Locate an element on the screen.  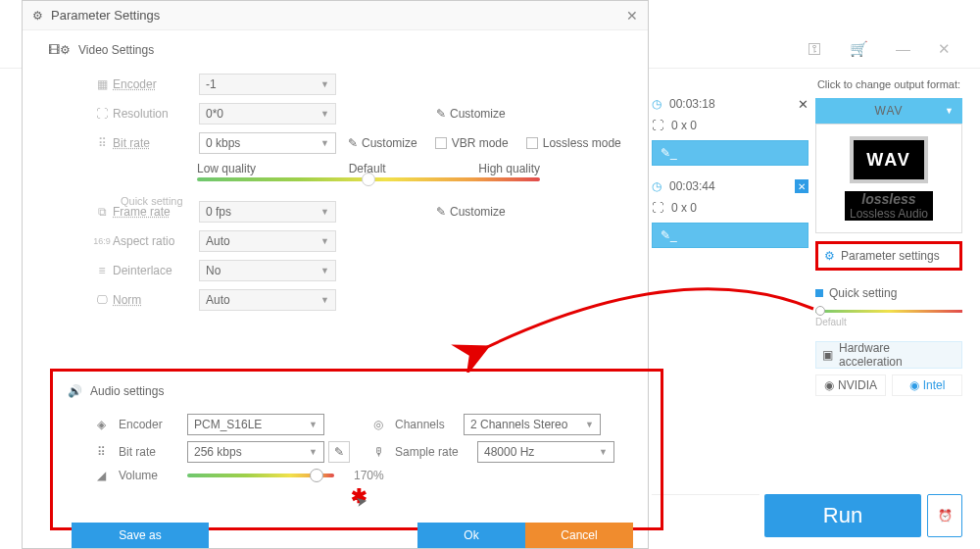
channels-icon: ◎ is located at coordinates (384, 424).